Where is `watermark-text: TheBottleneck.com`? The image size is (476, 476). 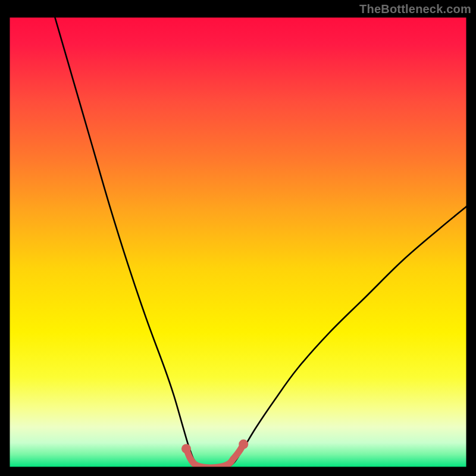 watermark-text: TheBottleneck.com is located at coordinates (415, 10).